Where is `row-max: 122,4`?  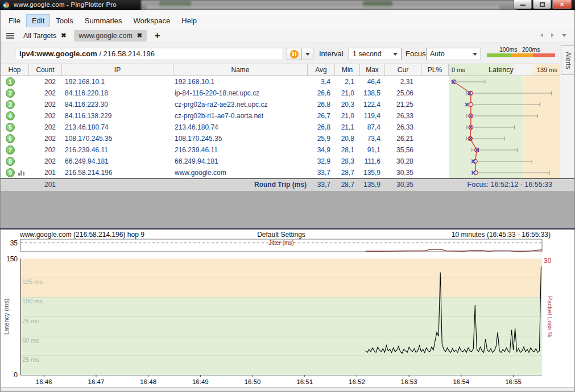
row-max: 122,4 is located at coordinates (369, 105).